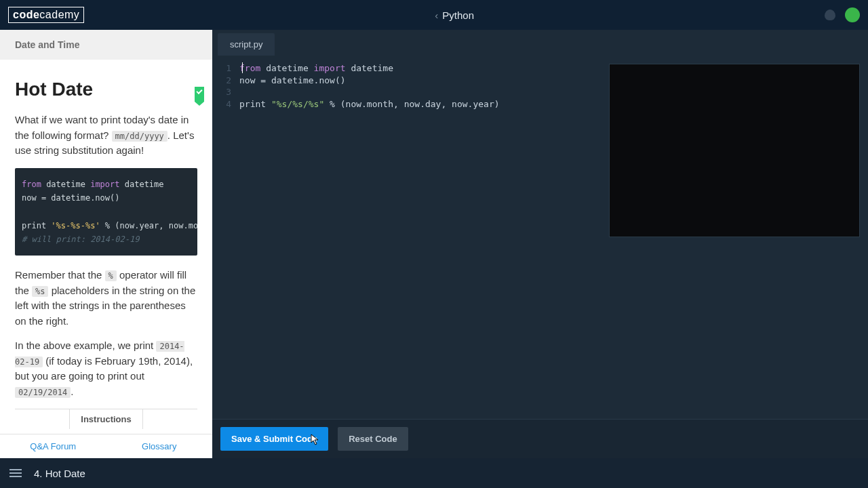 The height and width of the screenshot is (488, 868). What do you see at coordinates (434, 15) in the screenshot?
I see `top-bar: codecademy ‹Python` at bounding box center [434, 15].